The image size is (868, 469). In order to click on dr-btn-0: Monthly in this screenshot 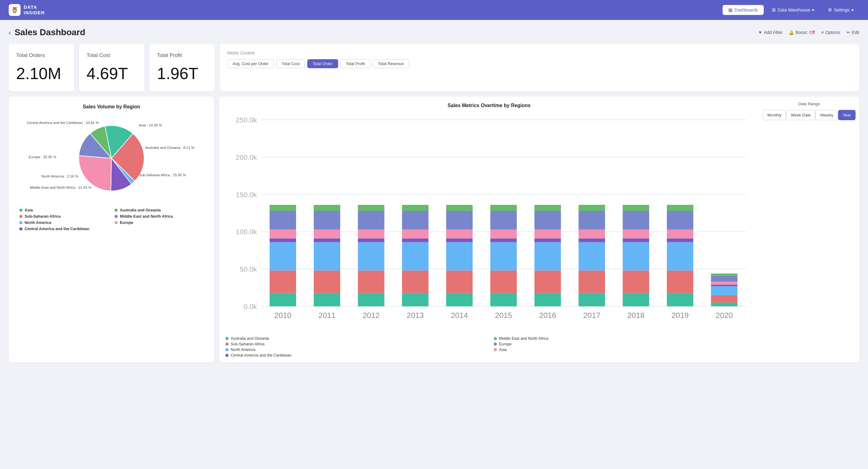, I will do `click(775, 115)`.